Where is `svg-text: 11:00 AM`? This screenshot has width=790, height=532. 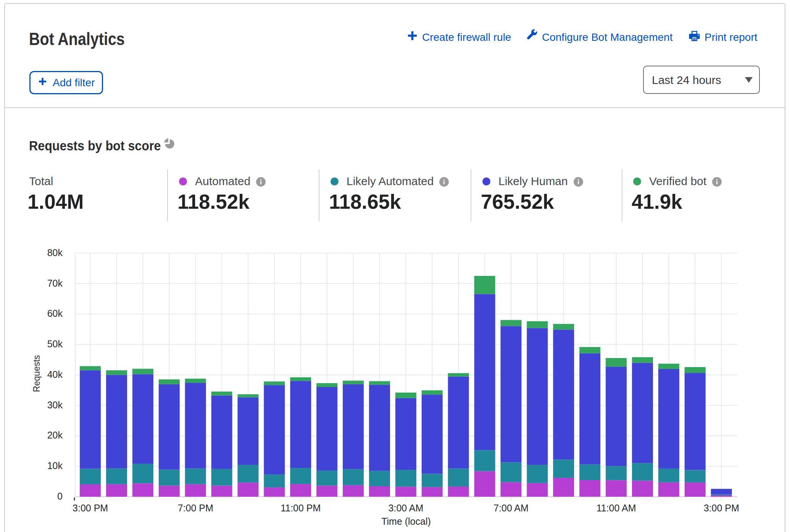
svg-text: 11:00 AM is located at coordinates (616, 508).